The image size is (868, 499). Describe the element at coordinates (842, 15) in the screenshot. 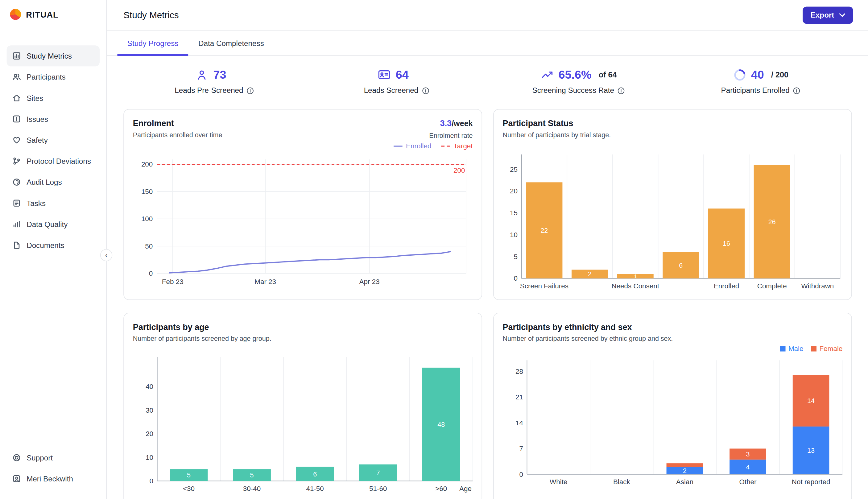

I see `chevron-down-icon` at that location.